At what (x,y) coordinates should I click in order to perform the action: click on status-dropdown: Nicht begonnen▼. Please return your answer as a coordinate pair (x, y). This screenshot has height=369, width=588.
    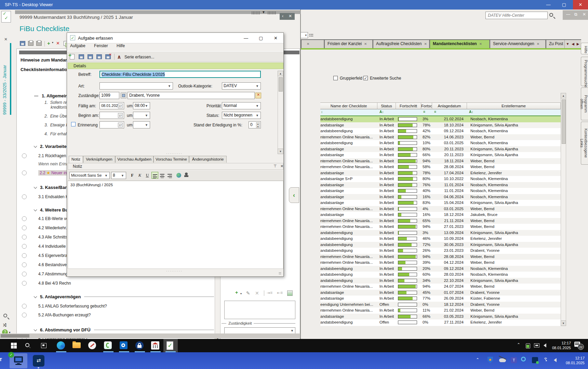
    Looking at the image, I should click on (241, 115).